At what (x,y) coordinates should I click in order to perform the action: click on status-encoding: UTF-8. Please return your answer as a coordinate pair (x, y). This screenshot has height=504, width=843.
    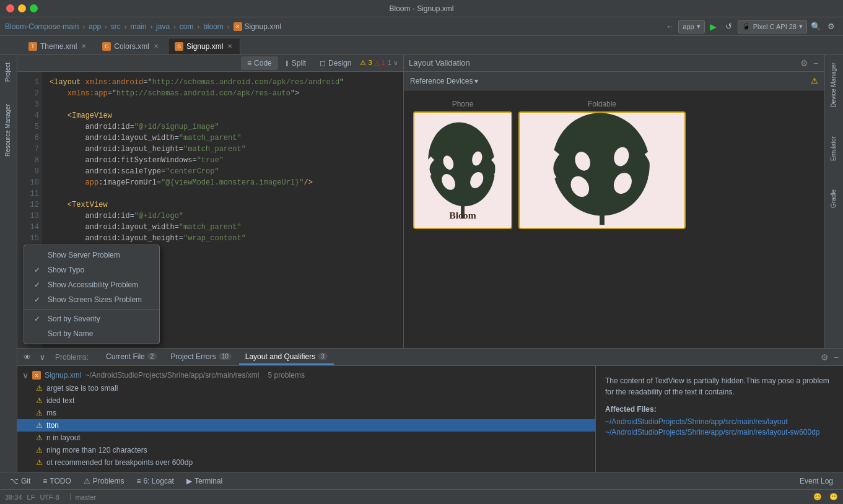
    Looking at the image, I should click on (50, 497).